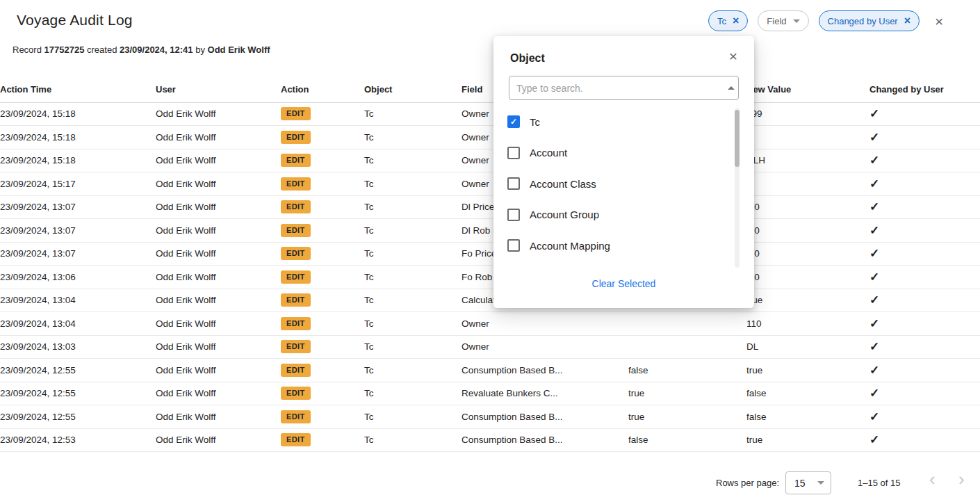 The image size is (980, 502). What do you see at coordinates (808, 207) in the screenshot?
I see `cell-new-value: 0.0` at bounding box center [808, 207].